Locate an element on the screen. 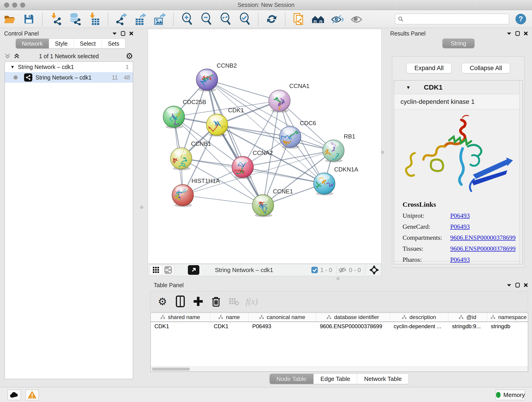 The width and height of the screenshot is (532, 402). detach-view-button is located at coordinates (194, 270).